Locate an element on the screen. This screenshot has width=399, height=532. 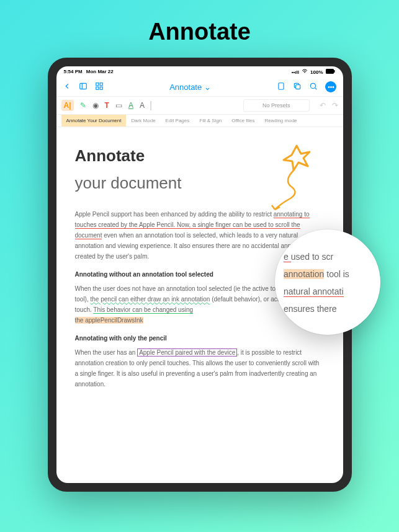
tab-darkmode: Dark Mode is located at coordinates (143, 120).